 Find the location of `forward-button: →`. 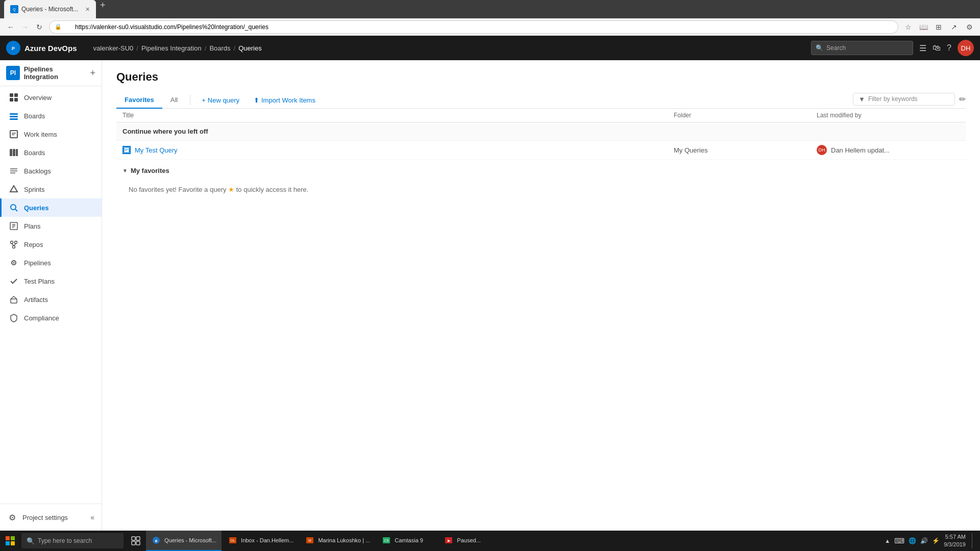

forward-button: → is located at coordinates (25, 27).